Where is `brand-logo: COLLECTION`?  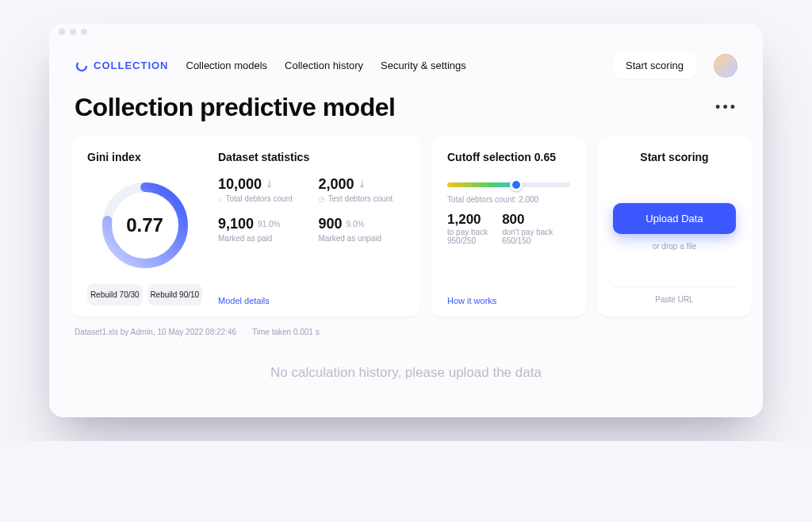
brand-logo: COLLECTION is located at coordinates (122, 66).